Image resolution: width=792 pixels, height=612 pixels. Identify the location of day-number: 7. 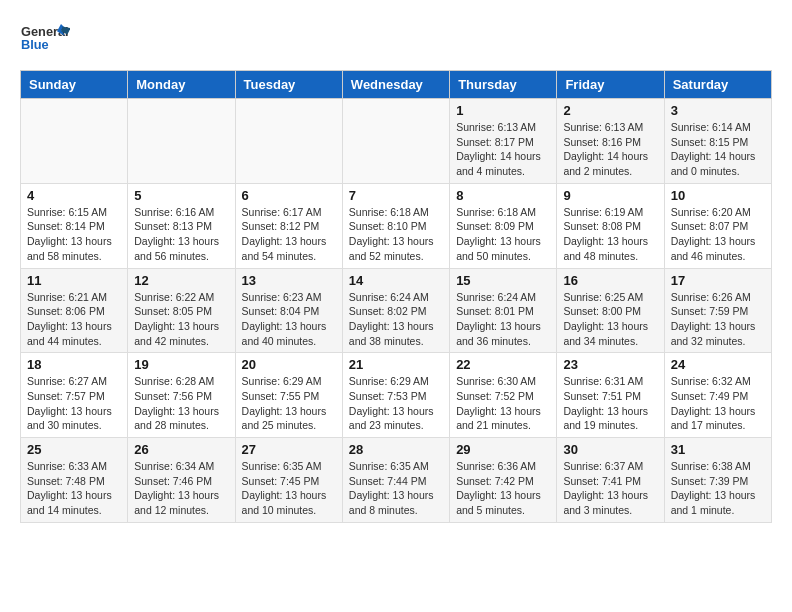
(396, 196).